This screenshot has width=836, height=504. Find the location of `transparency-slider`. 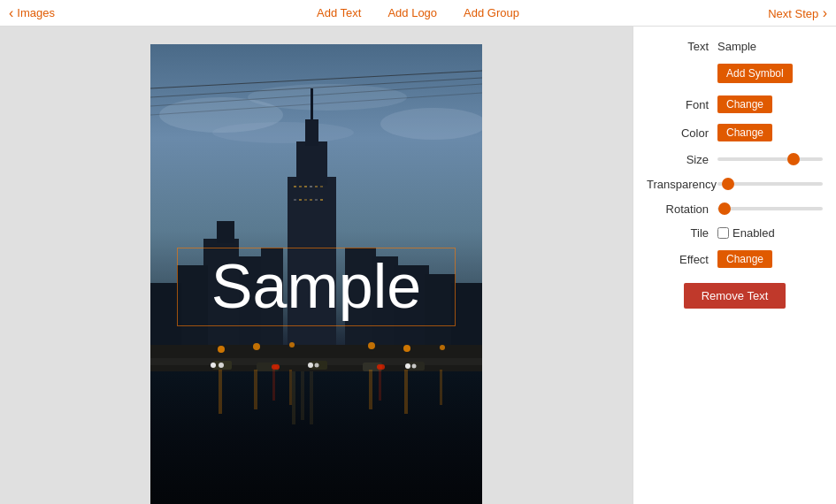

transparency-slider is located at coordinates (770, 184).